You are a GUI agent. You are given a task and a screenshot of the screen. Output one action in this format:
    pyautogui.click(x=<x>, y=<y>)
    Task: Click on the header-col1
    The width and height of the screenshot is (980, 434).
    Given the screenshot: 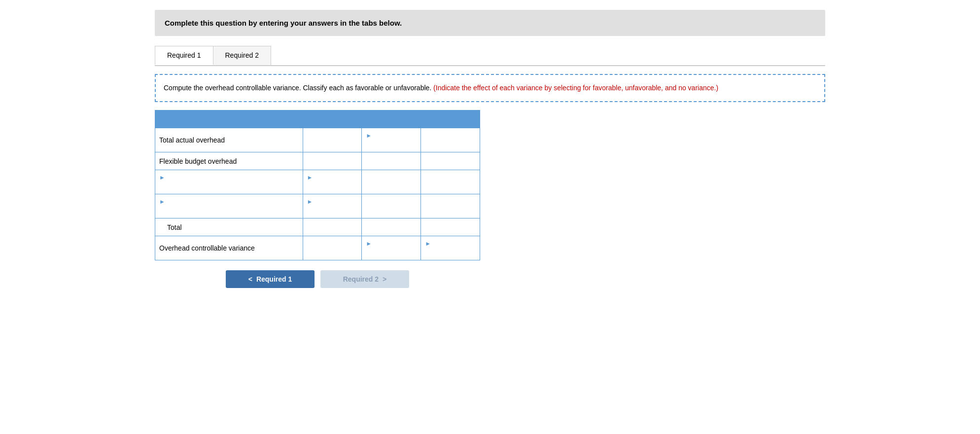 What is the action you would take?
    pyautogui.click(x=228, y=119)
    